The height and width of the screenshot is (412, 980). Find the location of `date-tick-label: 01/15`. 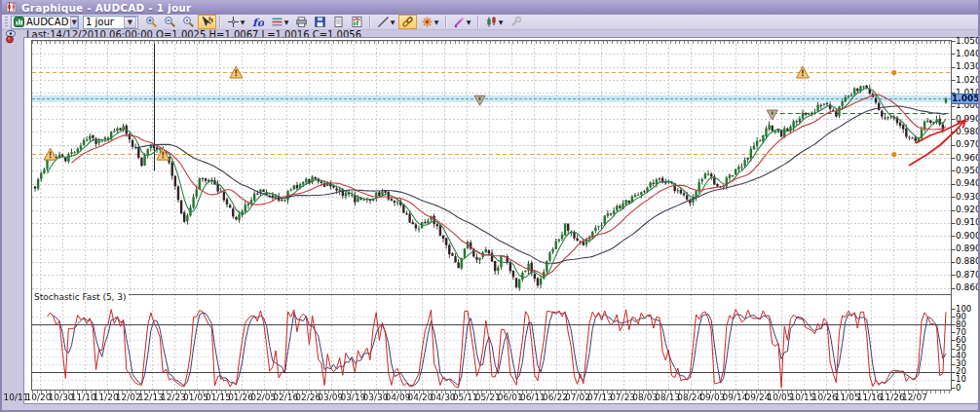

date-tick-label: 01/15 is located at coordinates (218, 397).